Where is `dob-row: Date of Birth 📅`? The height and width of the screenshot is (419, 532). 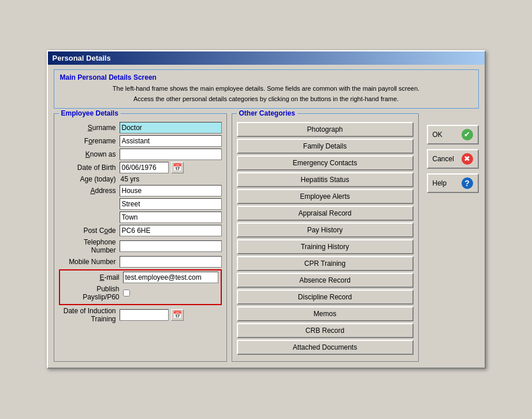 dob-row: Date of Birth 📅 is located at coordinates (140, 168).